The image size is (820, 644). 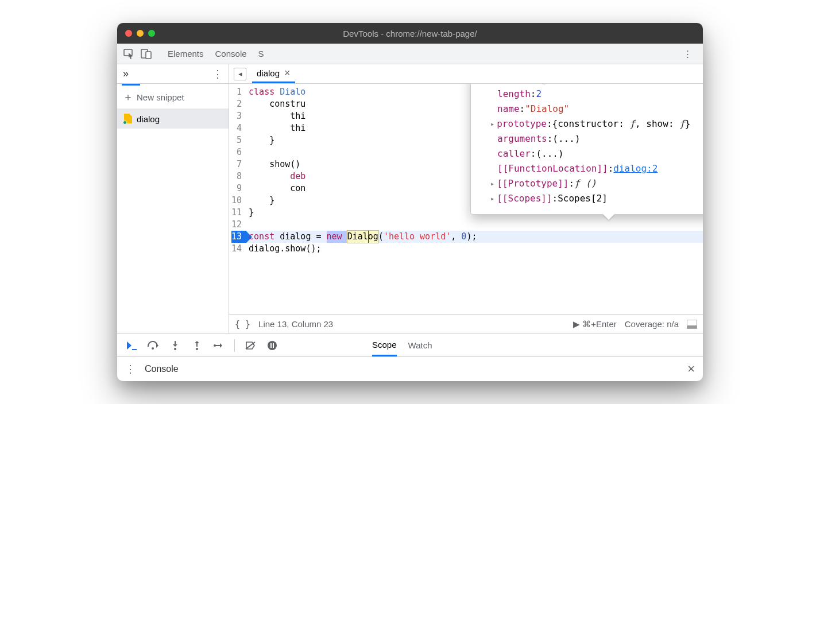 What do you see at coordinates (261, 54) in the screenshot?
I see `tab-sources-partial: S` at bounding box center [261, 54].